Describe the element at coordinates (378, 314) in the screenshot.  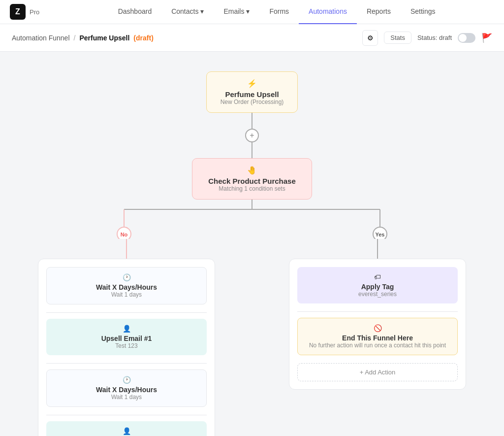
I see `yes-branch-column: 🏷 Apply Tag everest_series 🚫 End This Fu…` at that location.